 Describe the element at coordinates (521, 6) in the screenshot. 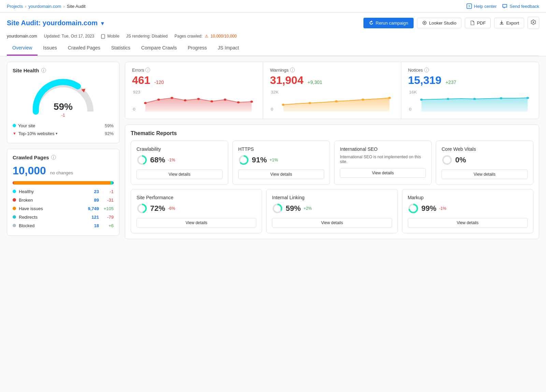

I see `send-feedback-button: Send feedback` at that location.